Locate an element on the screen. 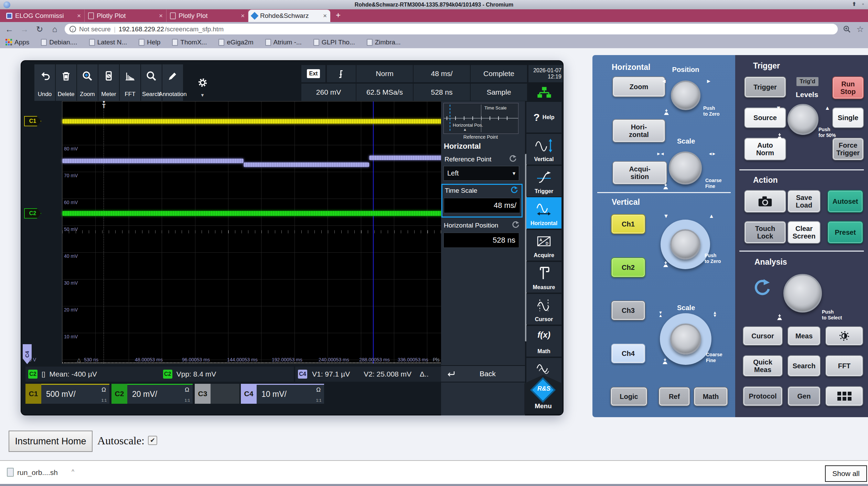  touch-lock-button: Touch Lock is located at coordinates (765, 232).